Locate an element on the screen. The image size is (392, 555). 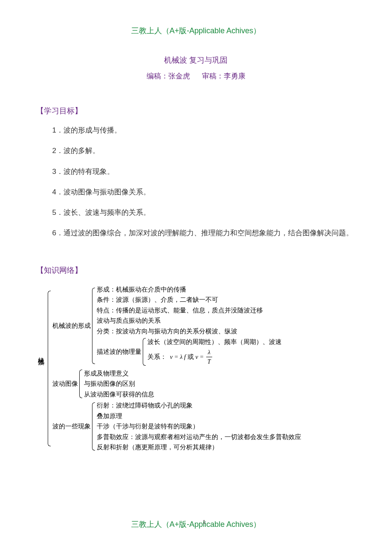
footer-text-left: 三教上人（A+版-App is located at coordinates (167, 524).